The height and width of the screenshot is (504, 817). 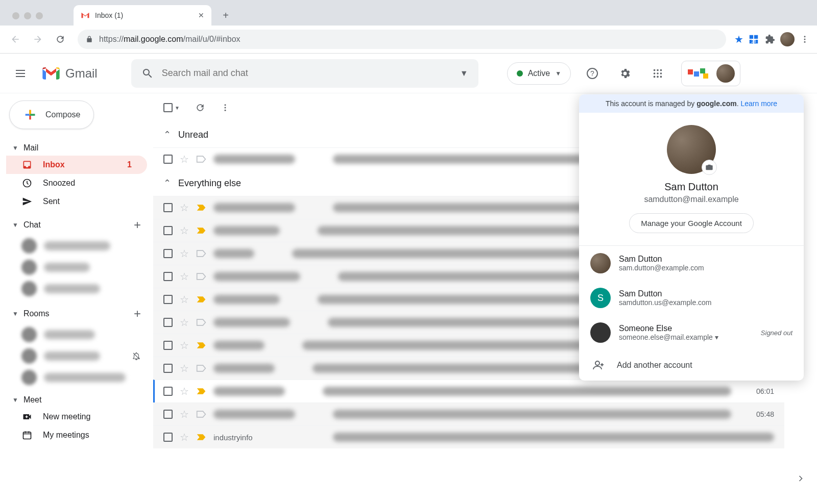 What do you see at coordinates (52, 115) in the screenshot?
I see `compose-button: Compose` at bounding box center [52, 115].